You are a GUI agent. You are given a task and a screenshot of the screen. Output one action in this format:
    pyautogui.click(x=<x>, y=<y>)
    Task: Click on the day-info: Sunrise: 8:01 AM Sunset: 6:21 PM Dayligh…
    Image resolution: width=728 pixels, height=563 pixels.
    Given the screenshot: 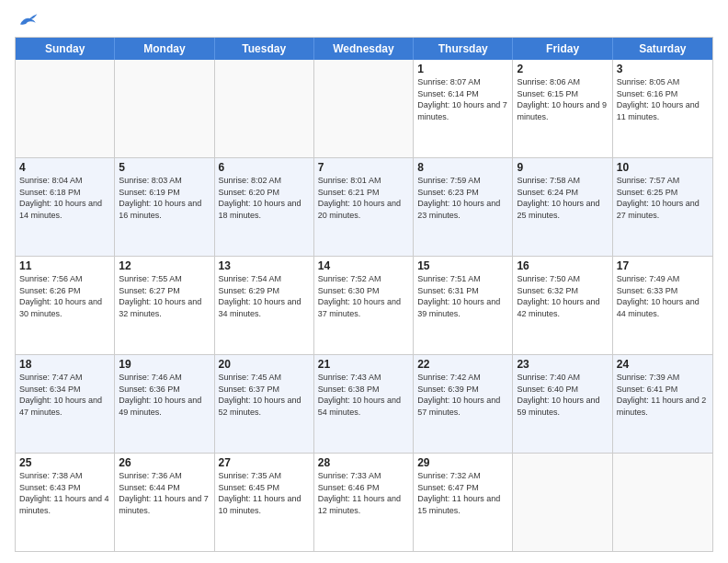 What is the action you would take?
    pyautogui.click(x=364, y=198)
    